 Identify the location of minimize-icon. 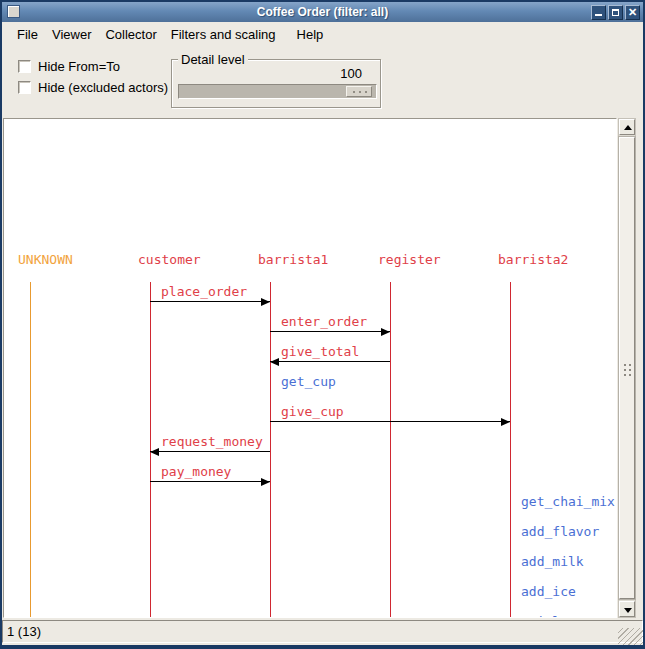
(598, 15).